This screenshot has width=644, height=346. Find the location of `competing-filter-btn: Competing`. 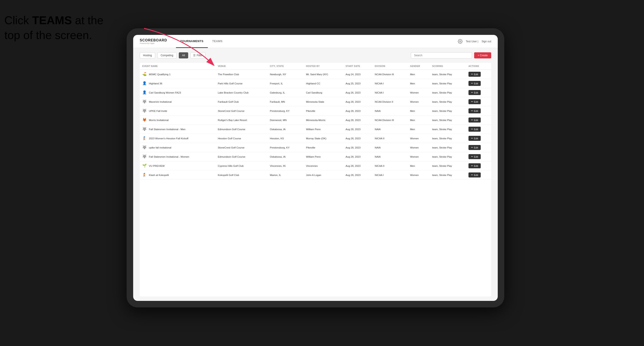

competing-filter-btn: Competing is located at coordinates (167, 55).